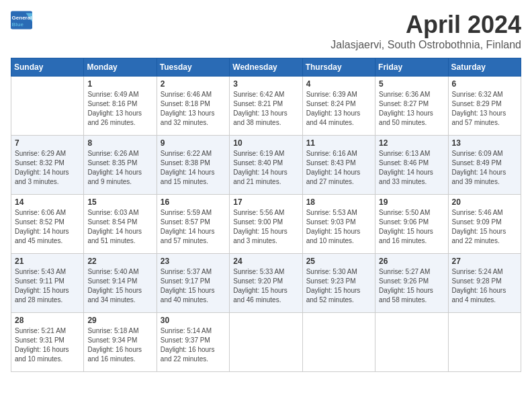 Image resolution: width=532 pixels, height=411 pixels. I want to click on weekday-header-saturday: Saturday, so click(484, 67).